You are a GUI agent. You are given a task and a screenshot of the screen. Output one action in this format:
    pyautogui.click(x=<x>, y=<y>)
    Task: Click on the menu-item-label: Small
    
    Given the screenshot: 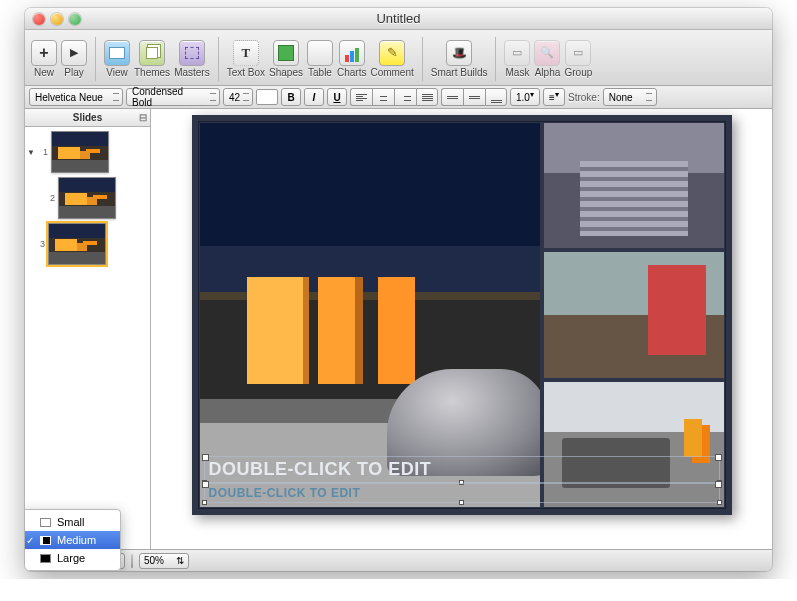 What is the action you would take?
    pyautogui.click(x=71, y=522)
    